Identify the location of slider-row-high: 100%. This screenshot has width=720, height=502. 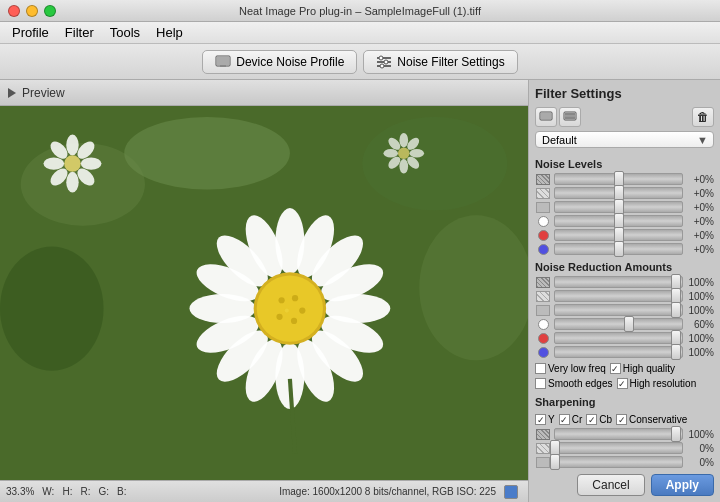
(624, 282).